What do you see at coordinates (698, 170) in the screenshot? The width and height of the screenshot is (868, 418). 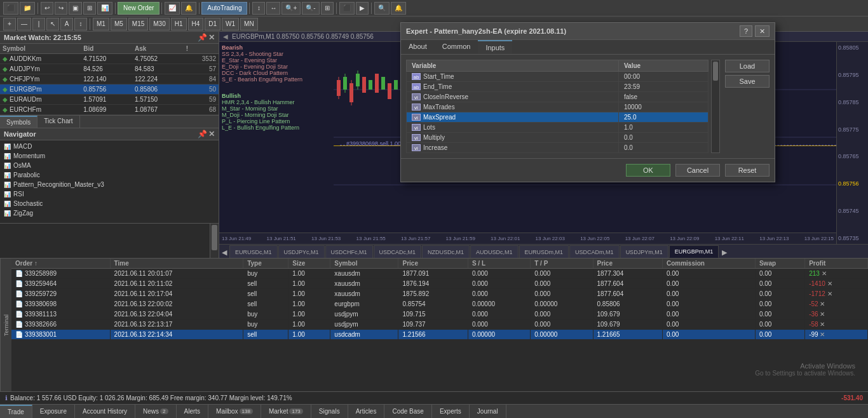 I see `cancel-button: Cancel` at bounding box center [698, 170].